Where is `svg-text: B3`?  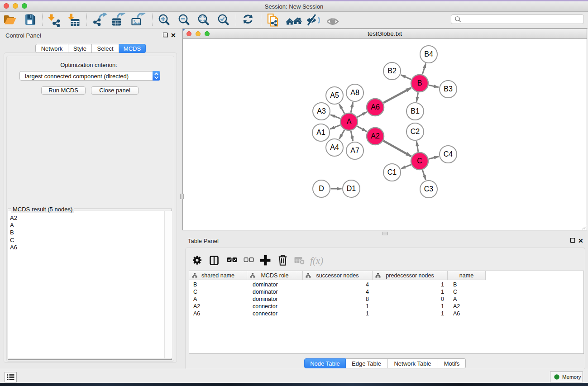 svg-text: B3 is located at coordinates (448, 89).